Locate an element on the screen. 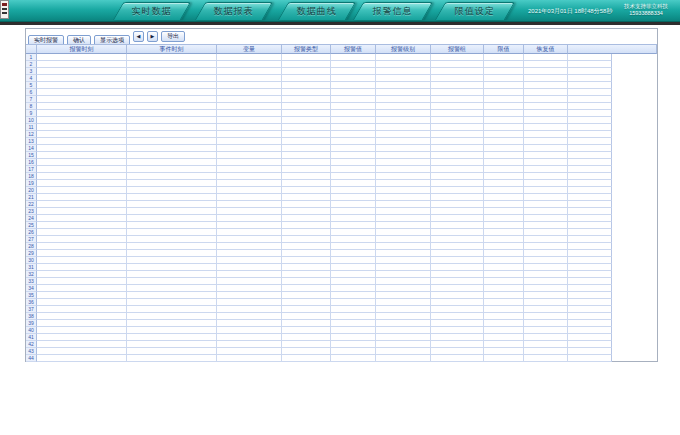 The height and width of the screenshot is (435, 680). row-number-cell: 35 is located at coordinates (32, 296).